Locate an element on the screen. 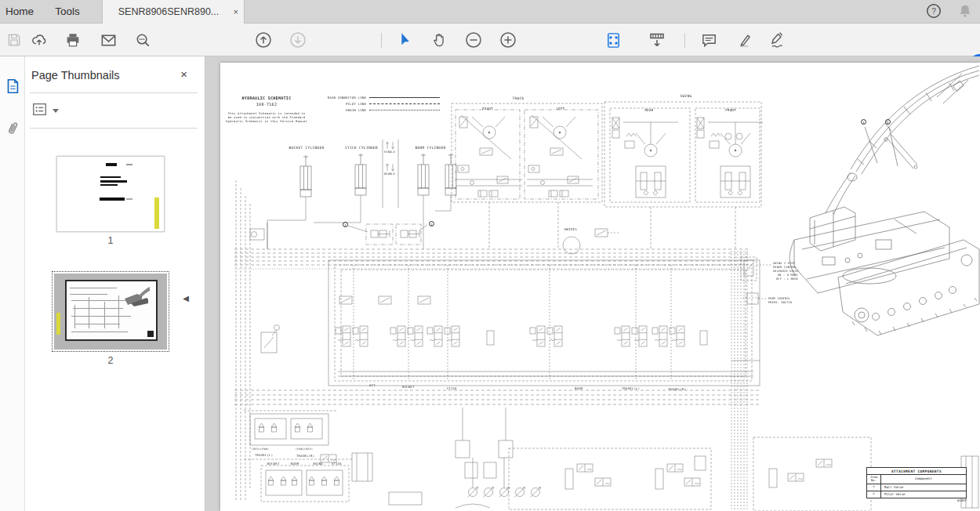 The width and height of the screenshot is (980, 511). schematic-label: POWER CONTROL is located at coordinates (785, 268).